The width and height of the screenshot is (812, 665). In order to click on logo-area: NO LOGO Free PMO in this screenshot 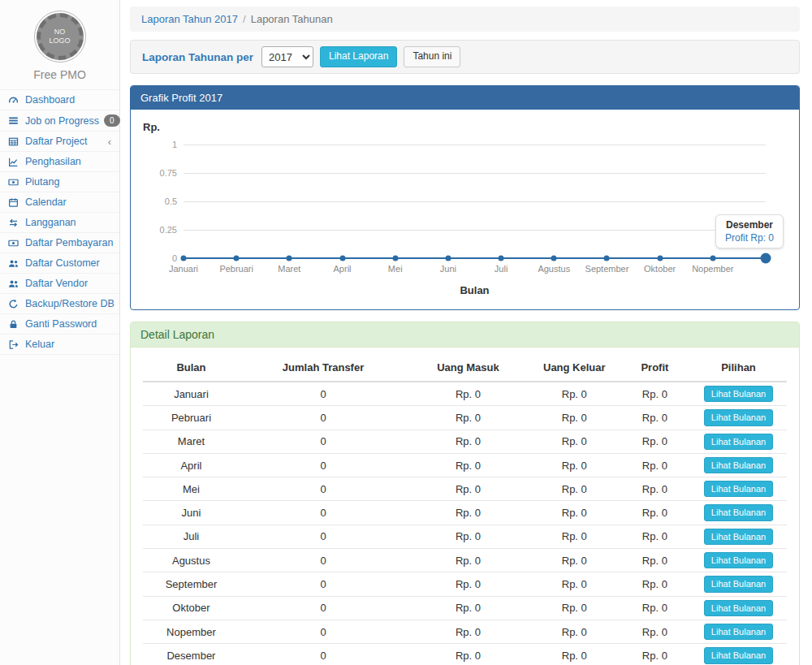, I will do `click(60, 45)`.